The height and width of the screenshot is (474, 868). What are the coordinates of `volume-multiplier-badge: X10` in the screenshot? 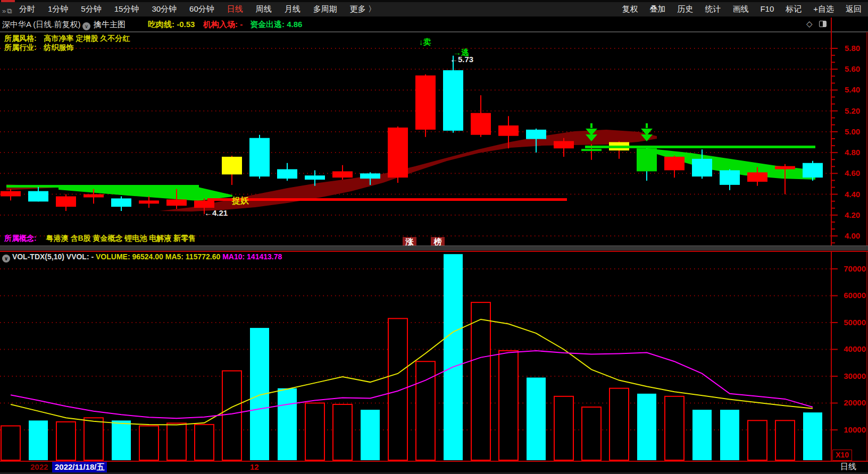 It's located at (842, 455).